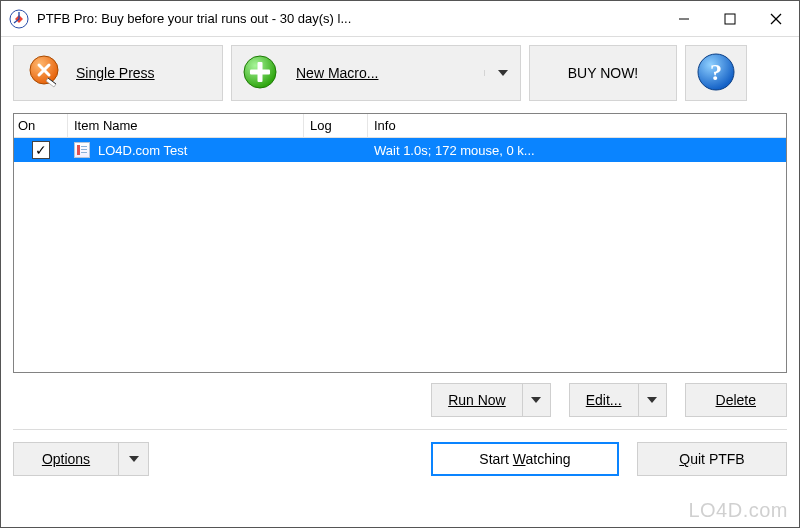  I want to click on macro-file-icon, so click(82, 150).